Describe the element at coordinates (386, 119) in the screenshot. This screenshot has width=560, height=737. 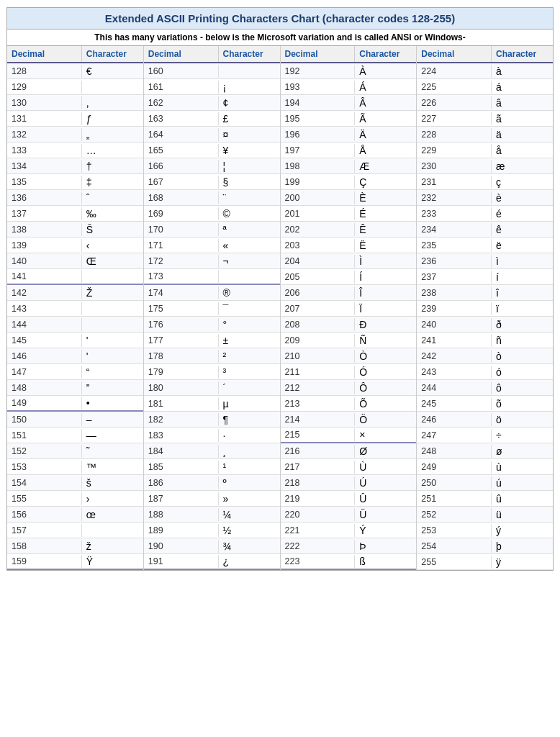
I see `cell-char: Ã` at that location.